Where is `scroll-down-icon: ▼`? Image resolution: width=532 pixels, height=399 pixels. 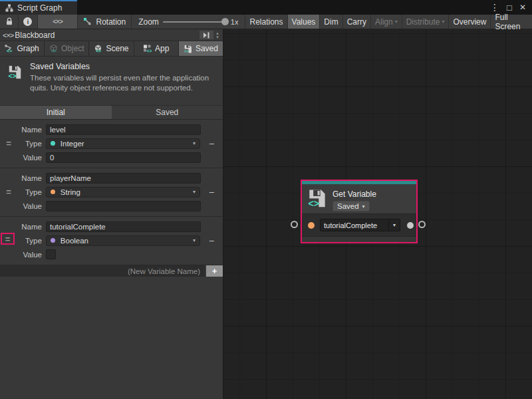
scroll-down-icon: ▼ is located at coordinates (217, 37).